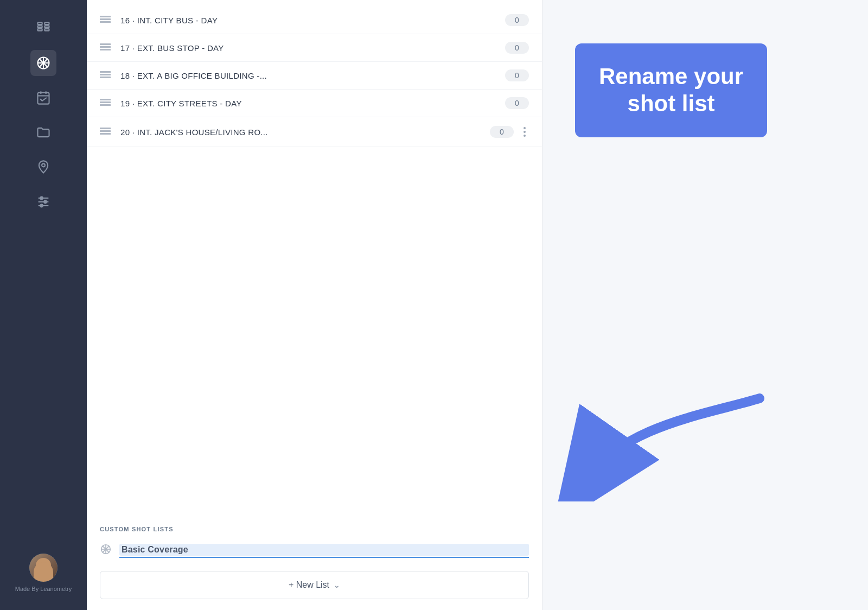  What do you see at coordinates (671, 104) in the screenshot?
I see `tooltip-line2: shot list` at bounding box center [671, 104].